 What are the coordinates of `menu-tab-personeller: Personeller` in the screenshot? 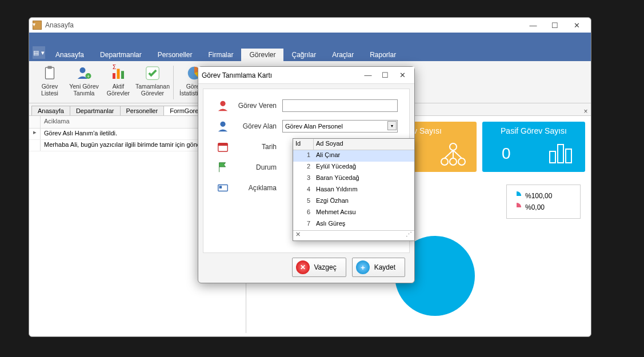 It's located at (175, 55).